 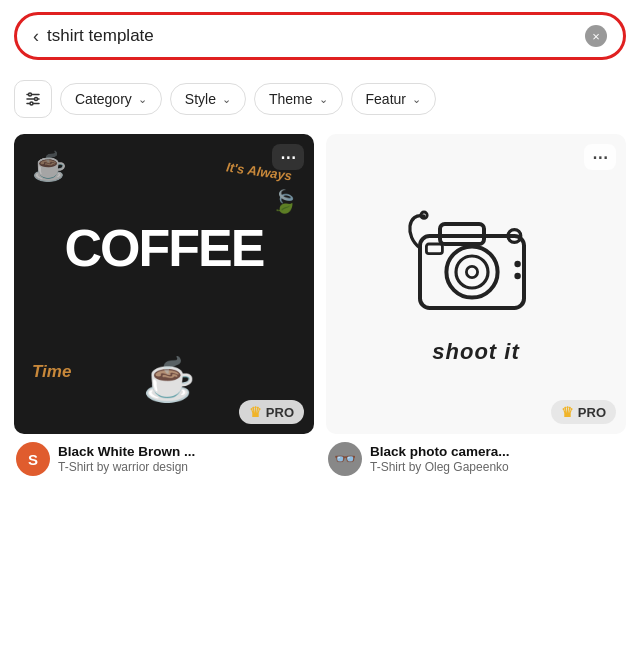 What do you see at coordinates (320, 99) in the screenshot?
I see `filter-bar: Category ⌄ Style ⌄ Theme ⌄ Featur ⌄` at bounding box center [320, 99].